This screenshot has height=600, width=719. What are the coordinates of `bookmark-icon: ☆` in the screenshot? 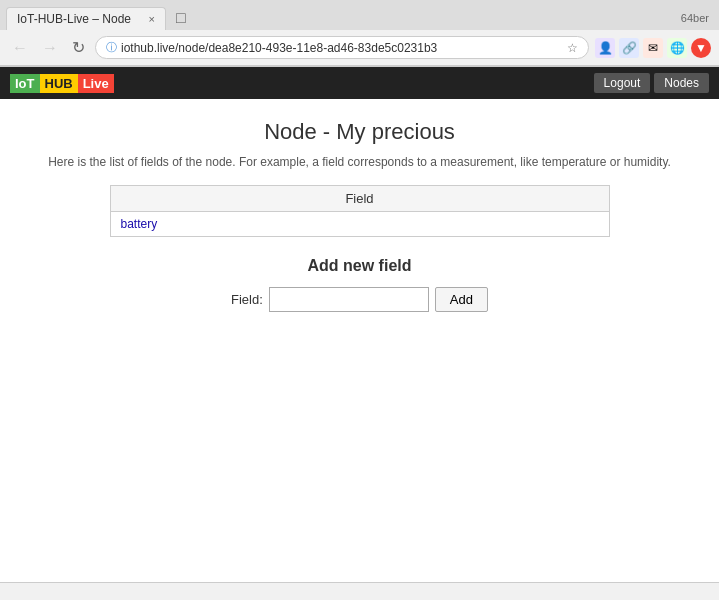 It's located at (572, 48).